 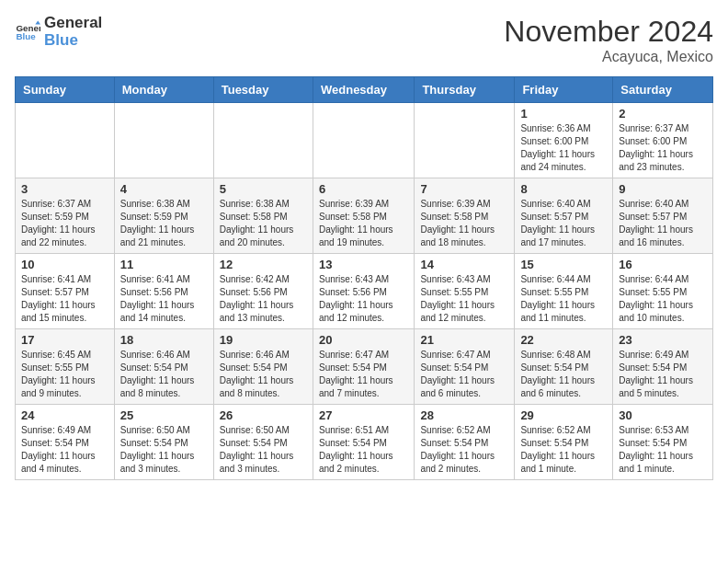 What do you see at coordinates (564, 367) in the screenshot?
I see `calendar-day-cell: 22Sunrise: 6:48 AM Sunset: 5:54 PM Dayli…` at bounding box center [564, 367].